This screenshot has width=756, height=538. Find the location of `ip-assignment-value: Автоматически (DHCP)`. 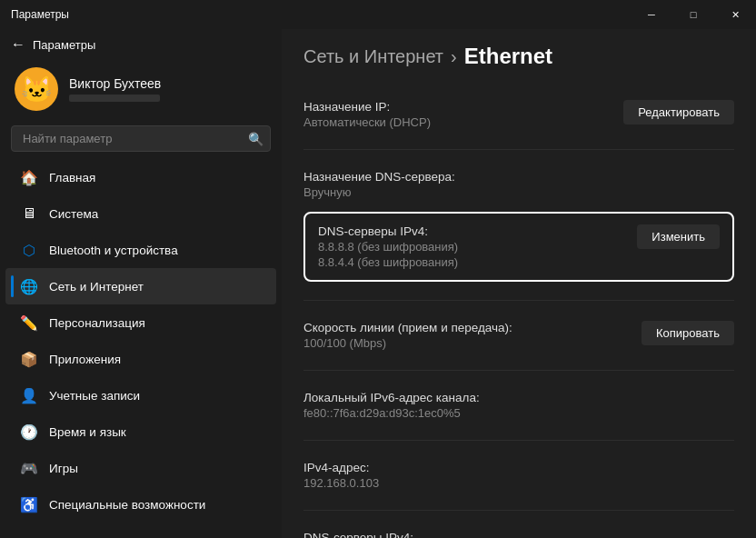

ip-assignment-value: Автоматически (DHCP) is located at coordinates (463, 122).